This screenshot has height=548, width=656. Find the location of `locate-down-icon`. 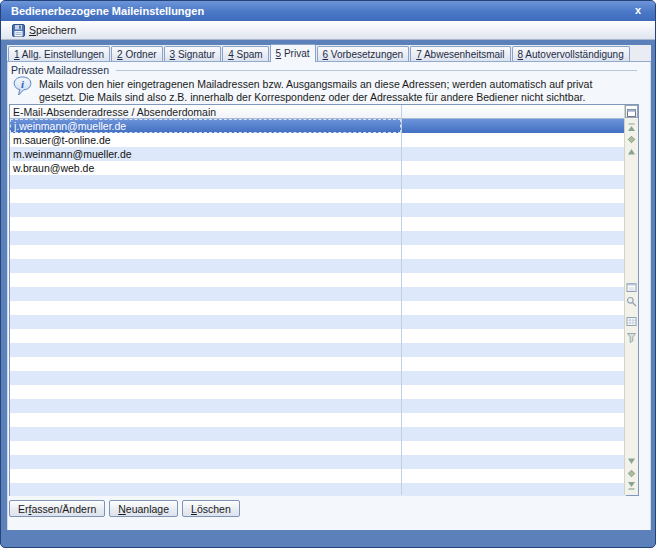

locate-down-icon is located at coordinates (631, 473).